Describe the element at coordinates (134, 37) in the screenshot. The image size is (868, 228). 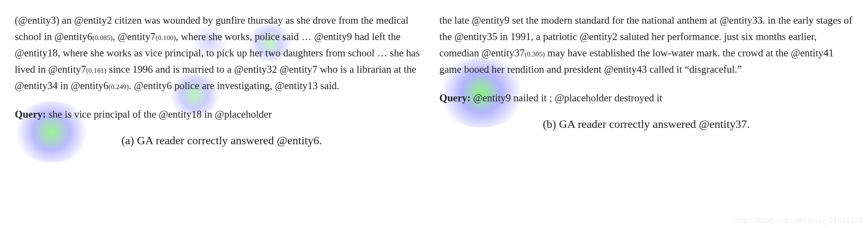
I see `passage-text: , @entity7` at that location.